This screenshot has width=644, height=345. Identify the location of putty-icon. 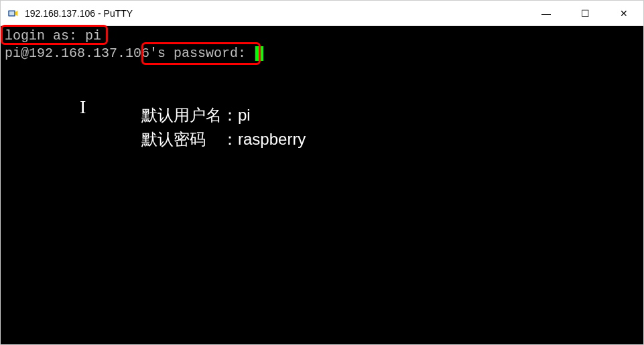
(13, 13).